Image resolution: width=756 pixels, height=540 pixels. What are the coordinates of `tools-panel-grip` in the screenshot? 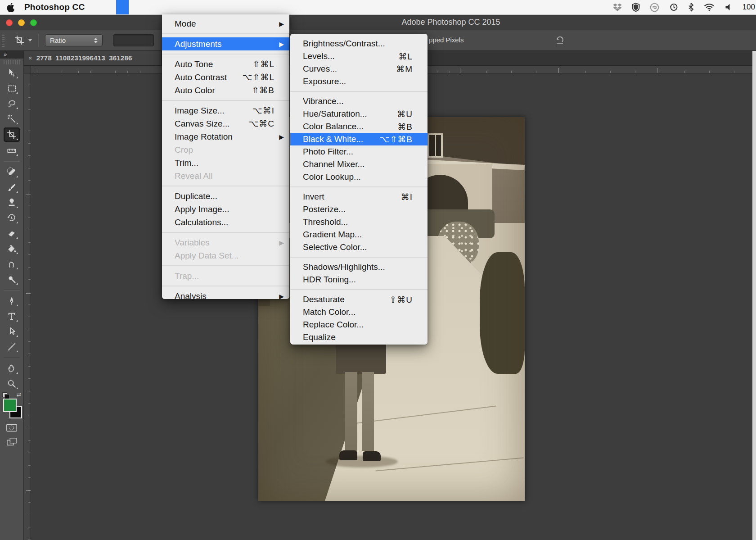 It's located at (12, 62).